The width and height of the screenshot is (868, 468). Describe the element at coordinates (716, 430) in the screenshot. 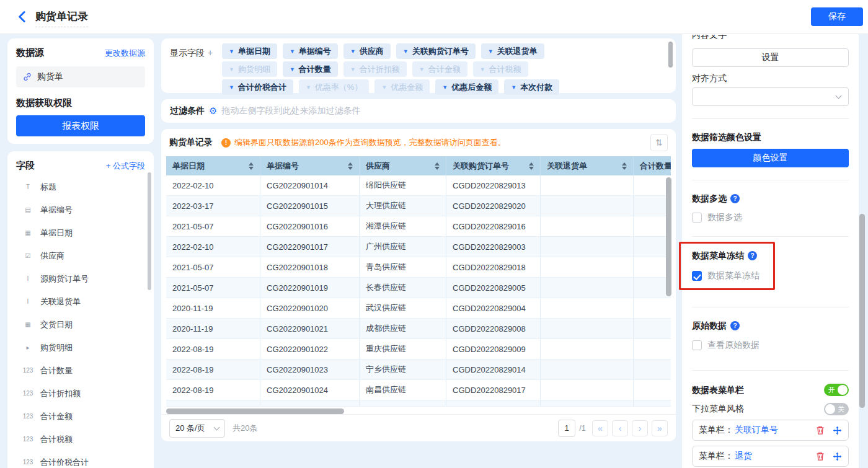

I see `menubar-item-prefix: 菜单栏：` at that location.